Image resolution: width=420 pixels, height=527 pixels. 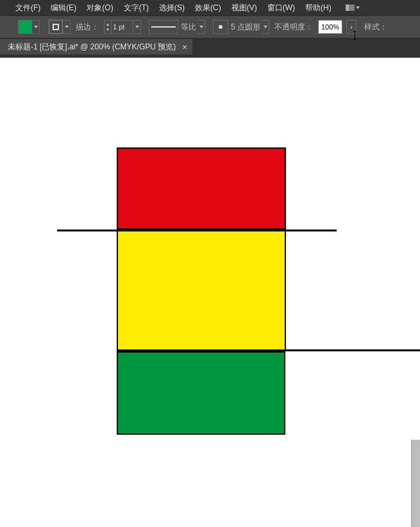 I want to click on brush-dropdown, so click(x=265, y=27).